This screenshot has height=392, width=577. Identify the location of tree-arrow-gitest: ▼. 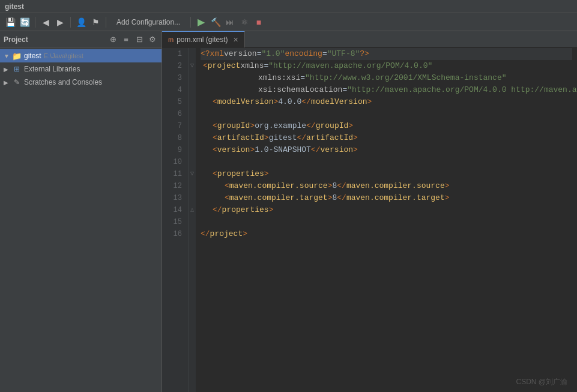
(8, 56).